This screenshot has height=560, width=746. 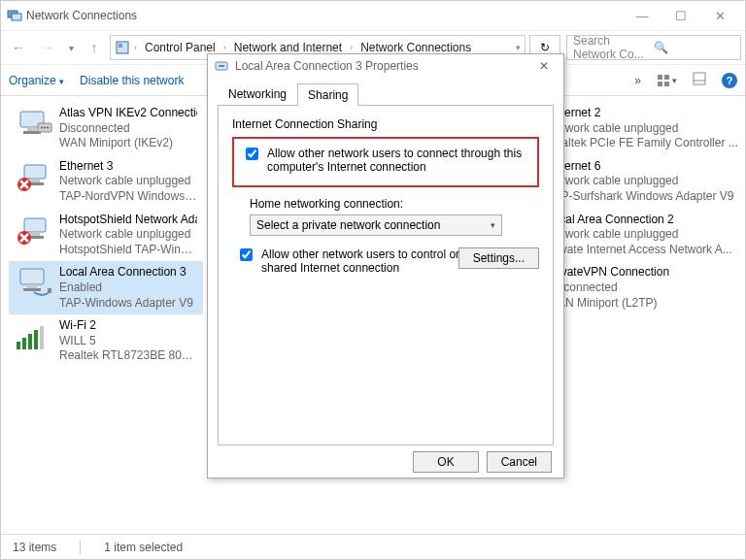 I want to click on close-button: ✕, so click(x=720, y=16).